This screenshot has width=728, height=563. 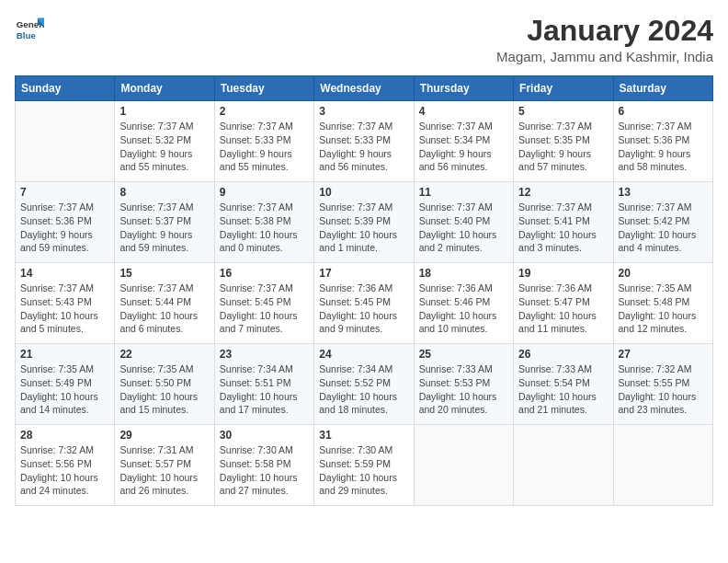 I want to click on calendar-cell: 14Sunrise: 7:37 AM Sunset: 5:43 PM Dayli…, so click(x=65, y=304).